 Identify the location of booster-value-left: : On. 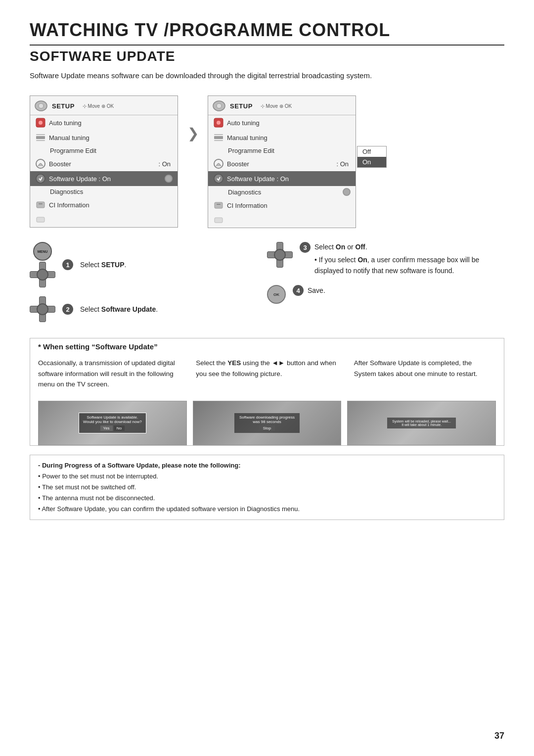
(164, 164).